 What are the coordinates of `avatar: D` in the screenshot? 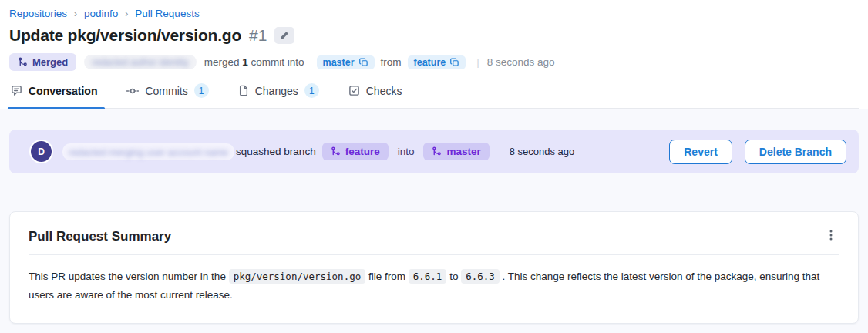 It's located at (42, 151).